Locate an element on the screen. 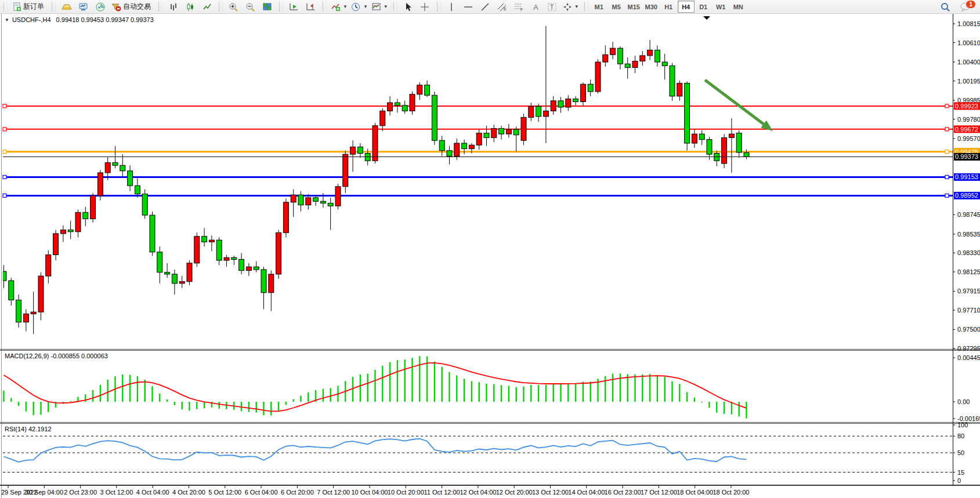 The height and width of the screenshot is (498, 980). arrows-tool-button: ▼ is located at coordinates (571, 7).